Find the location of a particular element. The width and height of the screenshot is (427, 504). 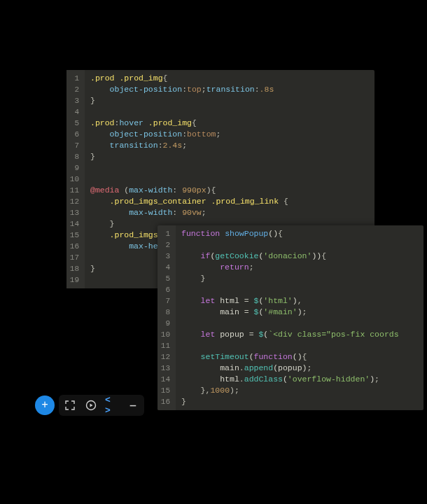

css-gutter: 12345678910111213141516171819 is located at coordinates (76, 179).